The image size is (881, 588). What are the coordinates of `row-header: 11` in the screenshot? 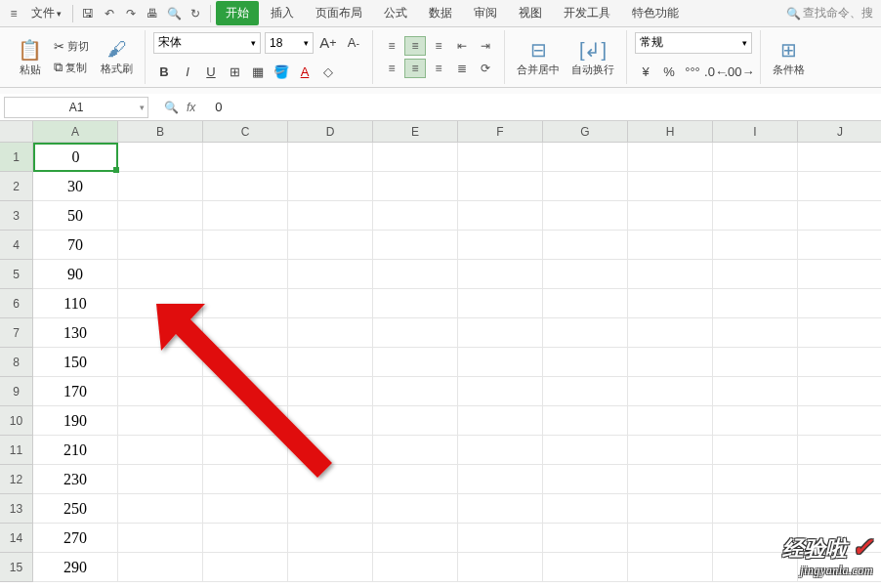 It's located at (17, 450).